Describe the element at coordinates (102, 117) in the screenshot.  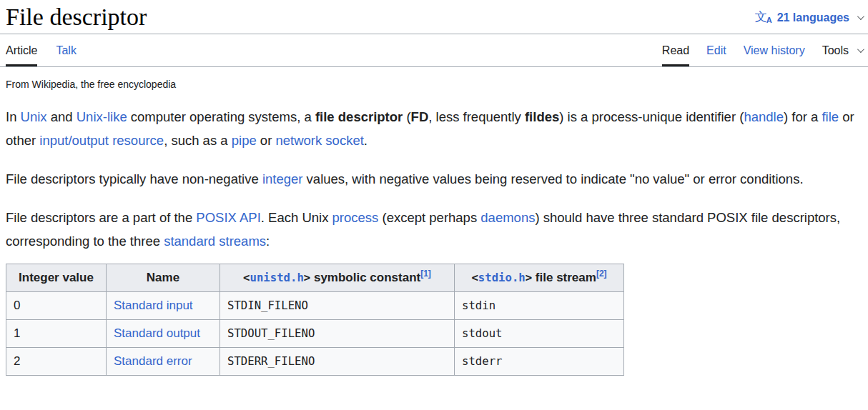
I see `inline-link: Unix-like` at that location.